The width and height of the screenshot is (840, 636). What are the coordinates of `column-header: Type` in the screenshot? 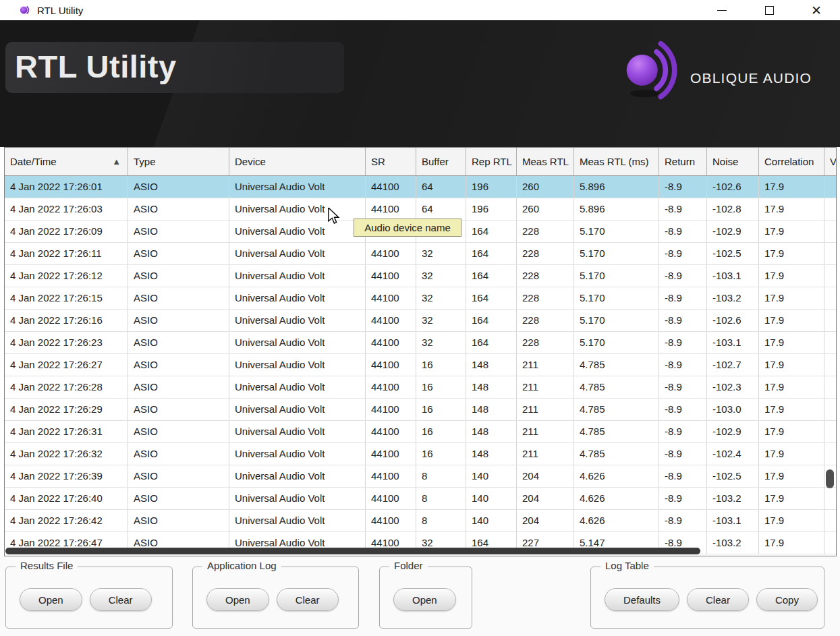 It's located at (179, 162).